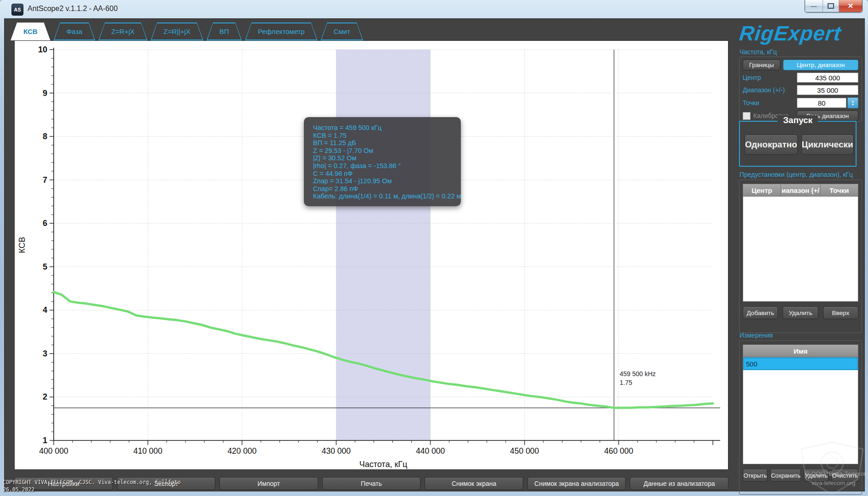  I want to click on y-tick-label: 1, so click(45, 440).